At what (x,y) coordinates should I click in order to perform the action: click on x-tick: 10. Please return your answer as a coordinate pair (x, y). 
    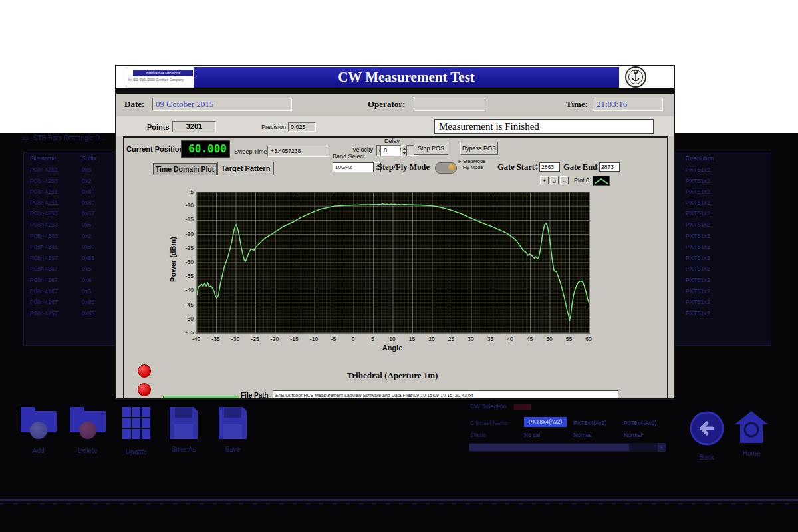
    Looking at the image, I should click on (392, 339).